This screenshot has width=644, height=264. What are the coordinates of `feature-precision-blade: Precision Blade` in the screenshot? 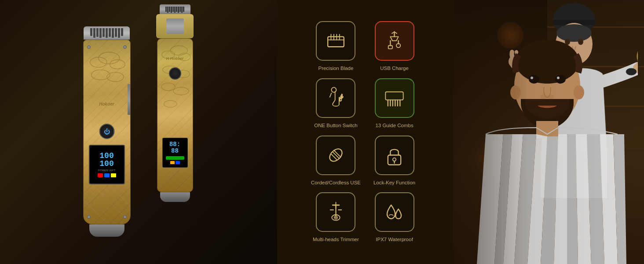 It's located at (336, 47).